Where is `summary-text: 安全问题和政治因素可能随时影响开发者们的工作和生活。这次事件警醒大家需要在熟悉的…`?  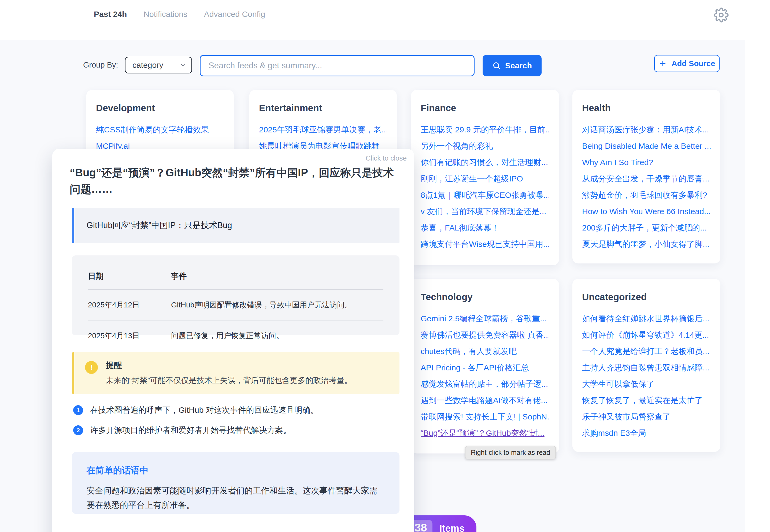
summary-text: 安全问题和政治因素可能随时影响开发者们的工作和生活。这次事件警醒大家需要在熟悉的… is located at coordinates (236, 498).